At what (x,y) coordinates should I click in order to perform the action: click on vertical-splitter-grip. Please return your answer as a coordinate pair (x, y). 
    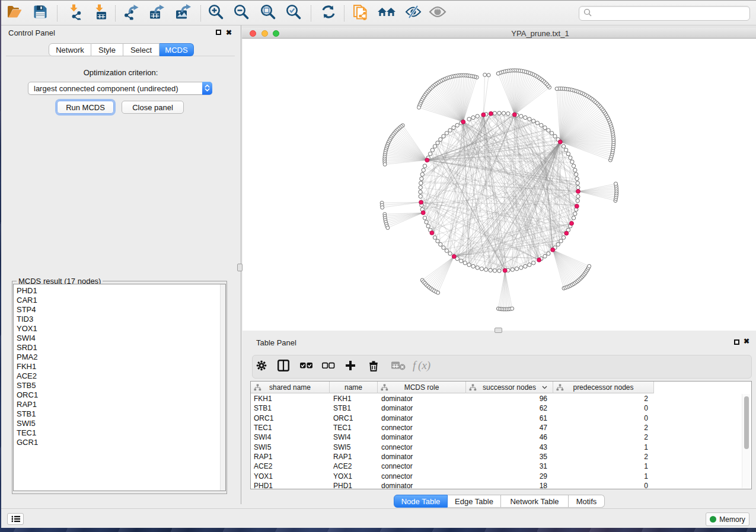
    Looking at the image, I should click on (240, 268).